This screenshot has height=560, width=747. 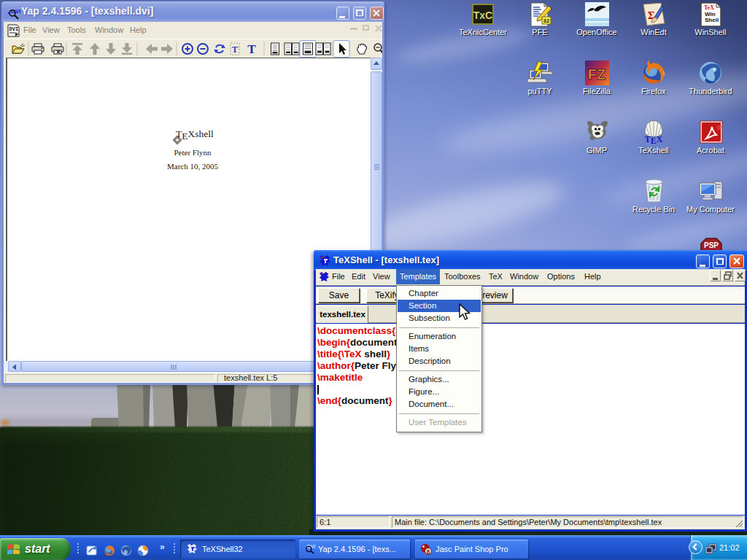 What do you see at coordinates (709, 7) in the screenshot?
I see `svg-text: TeX` at bounding box center [709, 7].